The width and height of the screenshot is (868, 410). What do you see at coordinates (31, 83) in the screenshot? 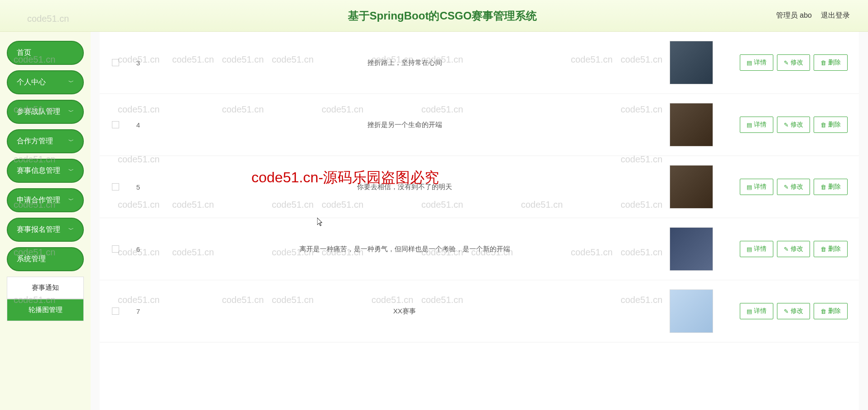
I see `sidebar-item-label: 个人中心` at bounding box center [31, 83].